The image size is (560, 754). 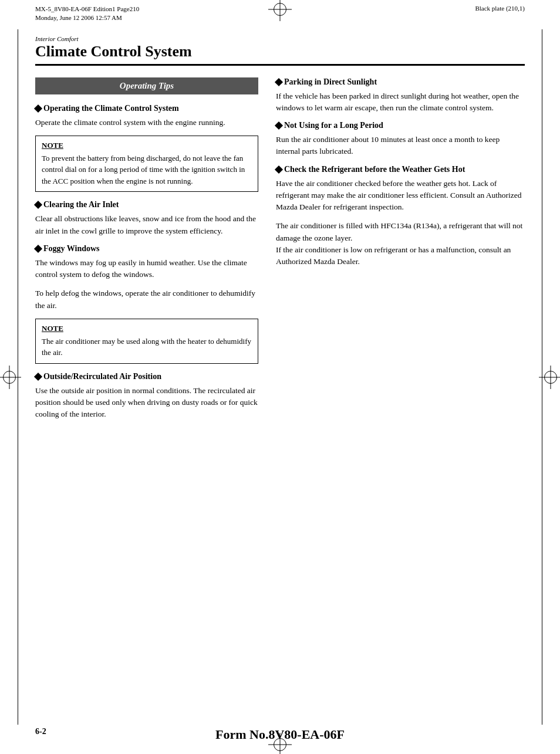 What do you see at coordinates (87, 9) in the screenshot?
I see `header-filename: MX-5_8V80-EA-06F Edition1 Page210` at bounding box center [87, 9].